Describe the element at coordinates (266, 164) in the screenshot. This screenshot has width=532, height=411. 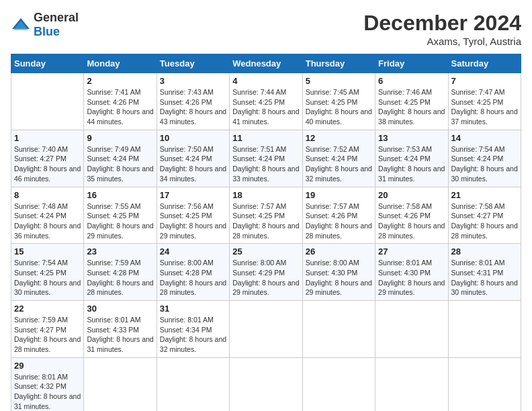
I see `day-info: Sunrise: 7:51 AM Sunset: 4:24 PM Dayligh…` at that location.